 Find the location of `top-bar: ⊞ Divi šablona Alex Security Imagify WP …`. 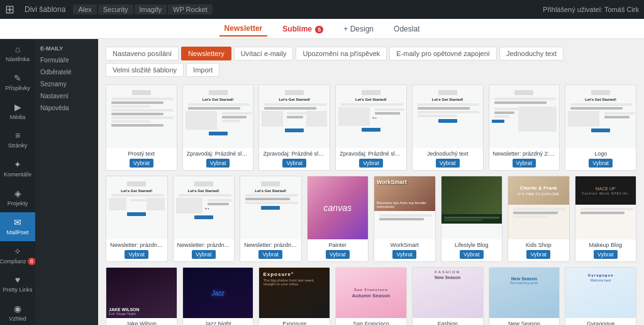

top-bar: ⊞ Divi šablona Alex Security Imagify WP … is located at coordinates (322, 9).